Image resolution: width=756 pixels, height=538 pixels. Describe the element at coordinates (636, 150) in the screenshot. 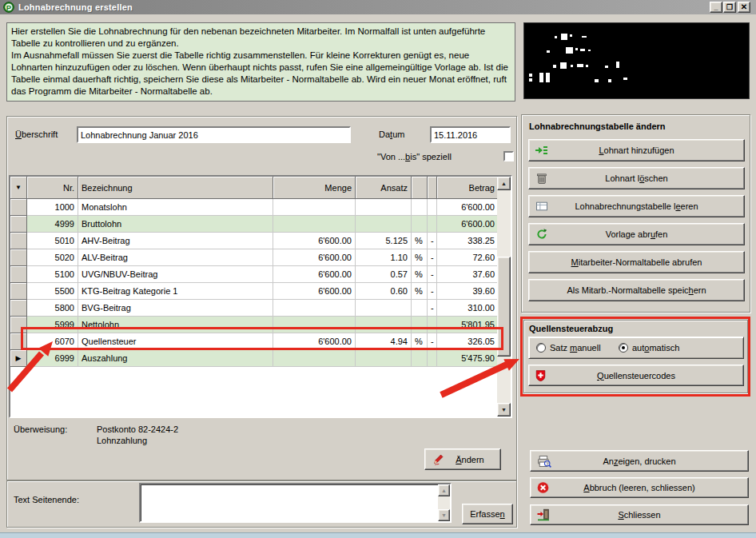

I see `lohnart-hinzufuegen-button: Lohnart hinzufügen` at that location.